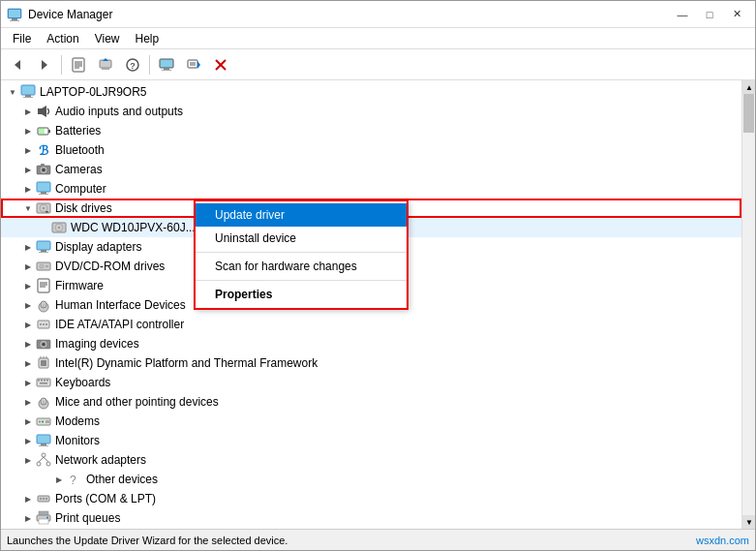  Describe the element at coordinates (28, 363) in the screenshot. I see `intel-expand-icon` at that location.